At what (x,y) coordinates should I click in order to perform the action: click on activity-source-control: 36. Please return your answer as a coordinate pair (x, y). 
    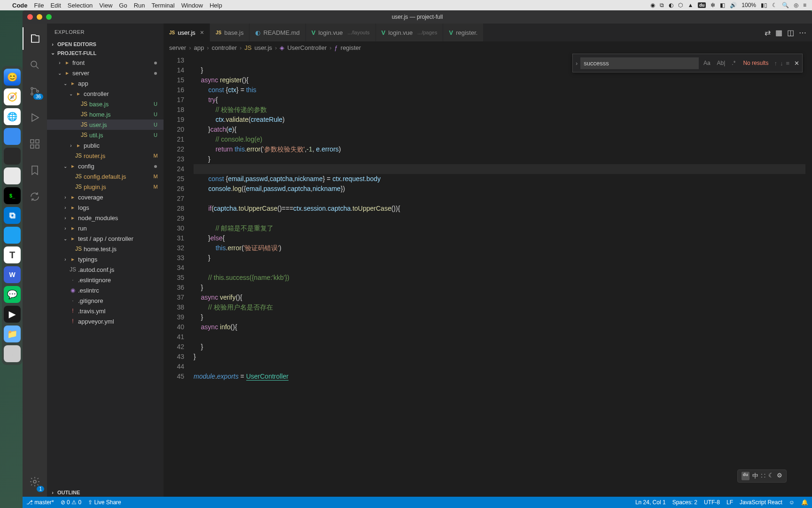
    Looking at the image, I should click on (35, 91).